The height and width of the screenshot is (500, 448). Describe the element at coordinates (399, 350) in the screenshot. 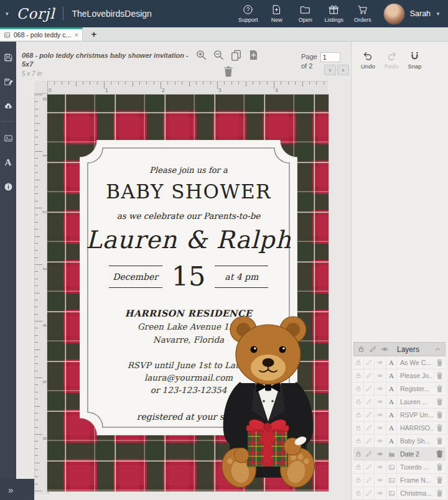

I see `layers-header: Layers` at that location.